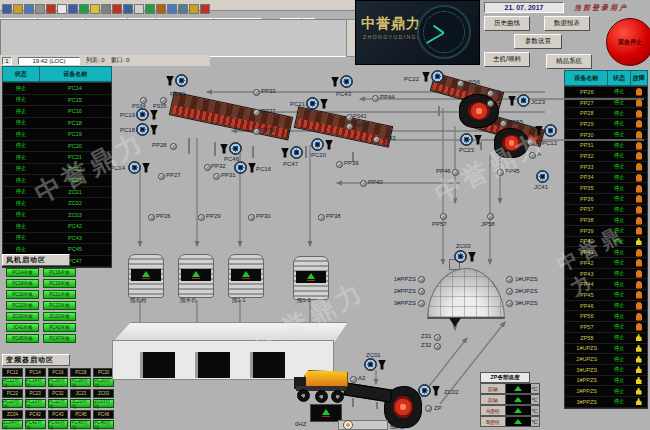  What do you see at coordinates (147, 130) in the screenshot?
I see `unit-pc18` at bounding box center [147, 130].